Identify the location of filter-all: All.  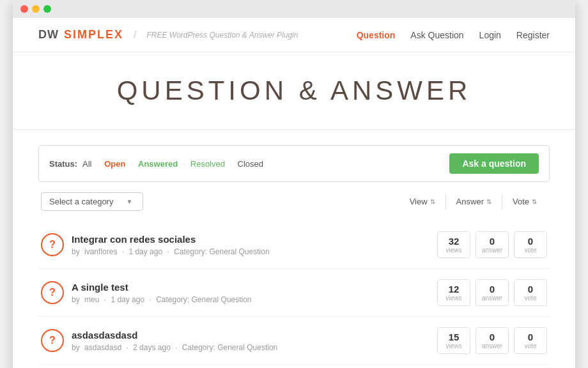
(87, 164).